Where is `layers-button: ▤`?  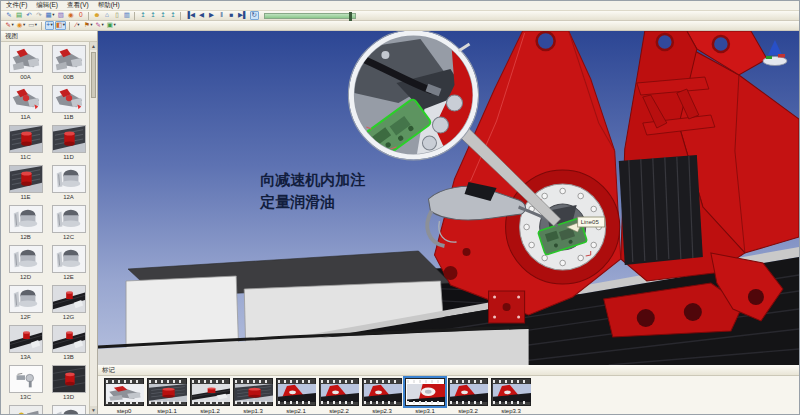 layers-button: ▤ is located at coordinates (20, 16).